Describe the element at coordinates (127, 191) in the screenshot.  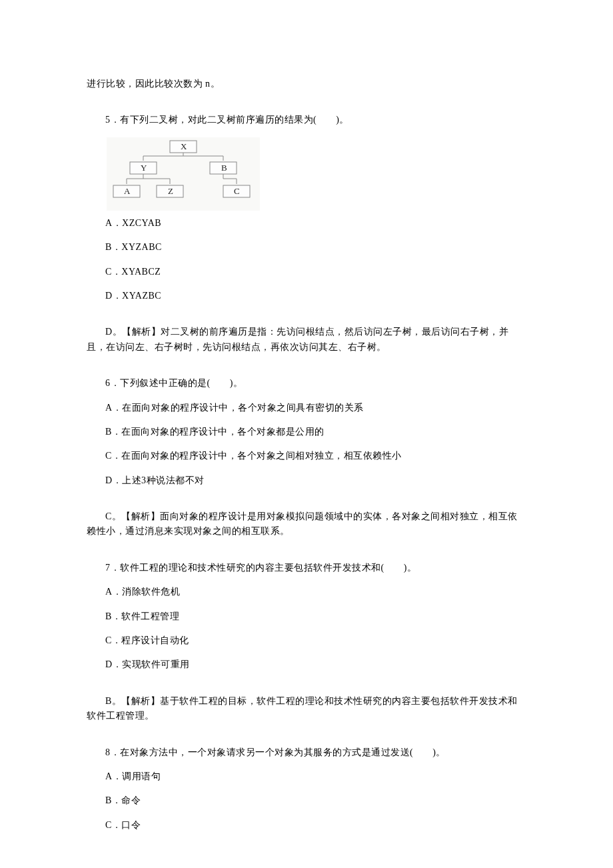
I see `tree-node-ll: A` at that location.